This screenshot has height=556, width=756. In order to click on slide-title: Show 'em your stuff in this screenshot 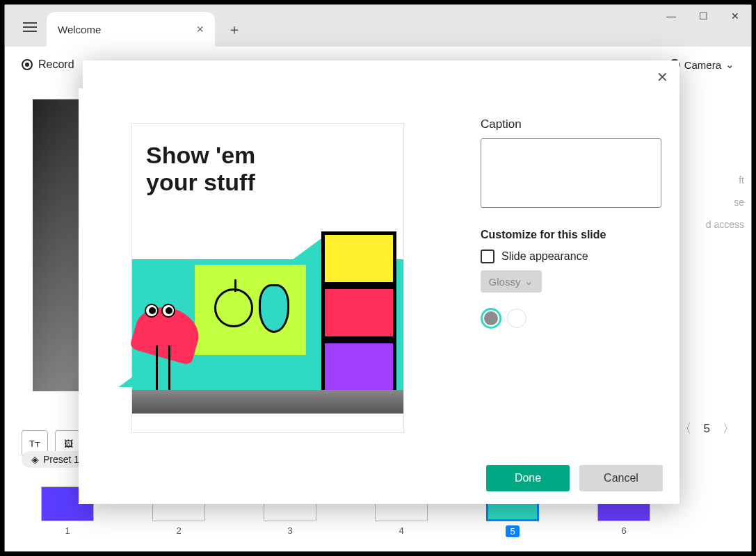, I will do `click(268, 169)`.